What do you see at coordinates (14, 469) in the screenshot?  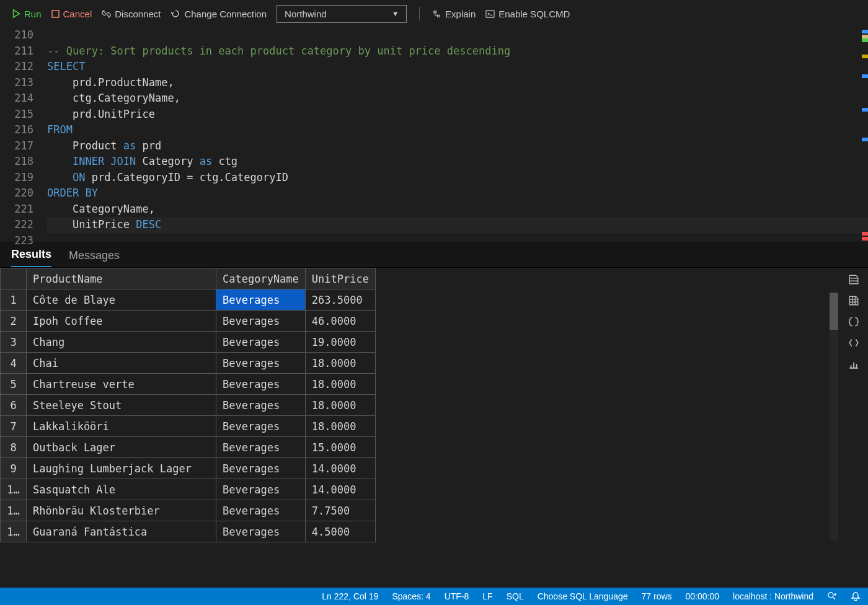 I see `row-number: 9` at bounding box center [14, 469].